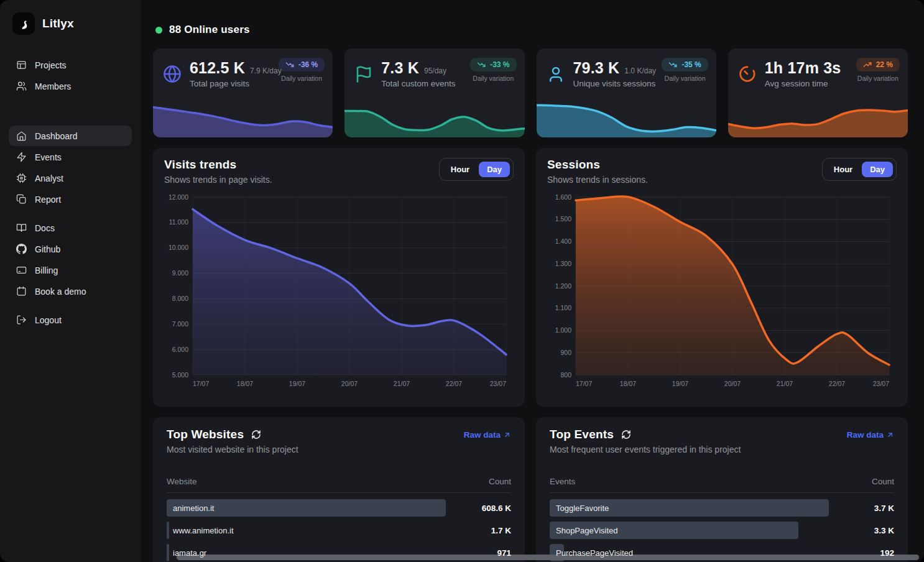 The image size is (924, 562). I want to click on table-subtitle: Most visited website in this project, so click(339, 449).